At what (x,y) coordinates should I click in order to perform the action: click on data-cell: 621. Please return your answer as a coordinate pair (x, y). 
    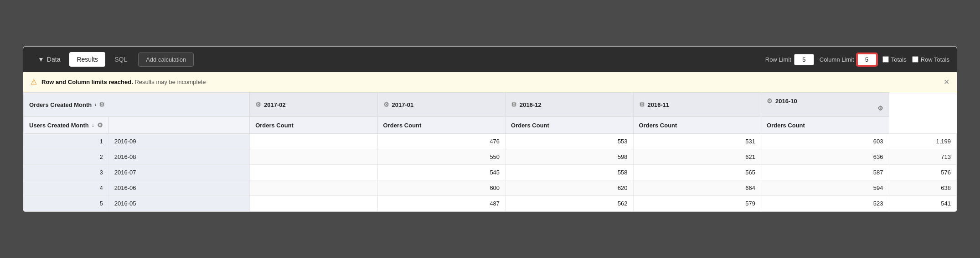
    Looking at the image, I should click on (697, 157).